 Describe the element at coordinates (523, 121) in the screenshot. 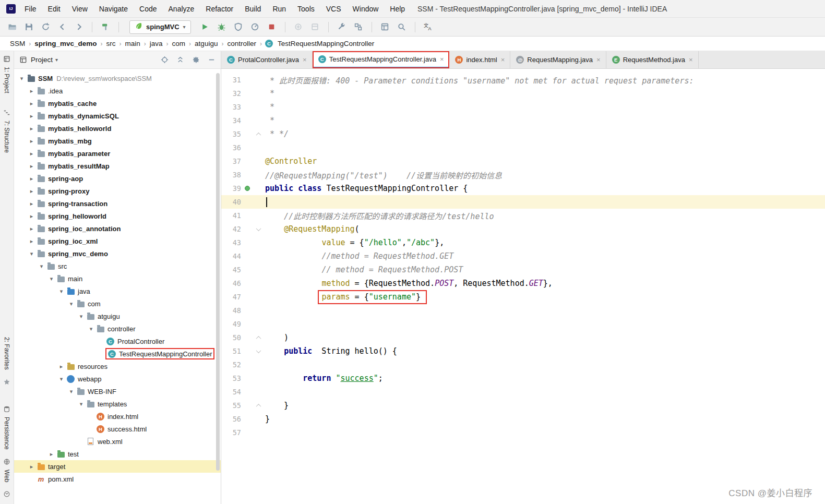

I see `code-line-34: 34 *` at that location.